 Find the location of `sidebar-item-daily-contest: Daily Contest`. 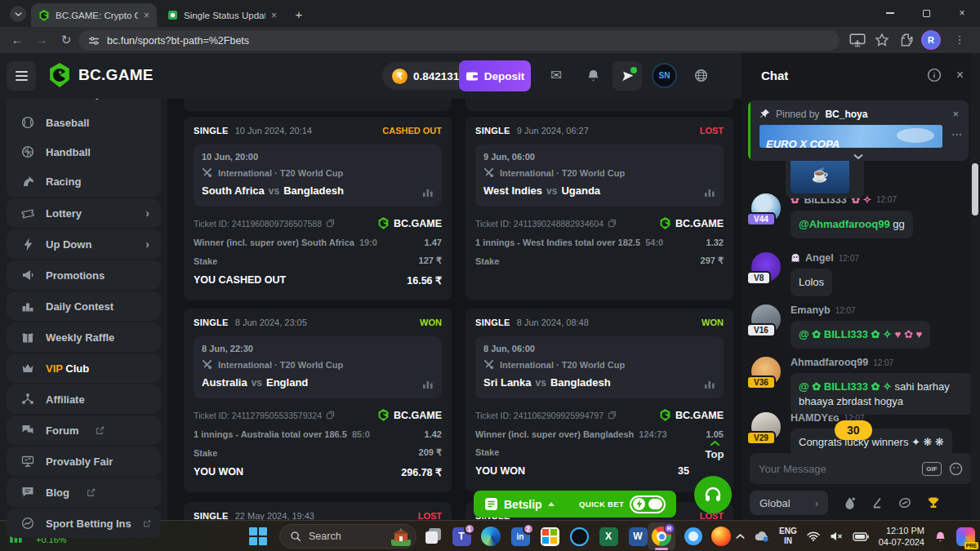

sidebar-item-daily-contest: Daily Contest is located at coordinates (83, 306).